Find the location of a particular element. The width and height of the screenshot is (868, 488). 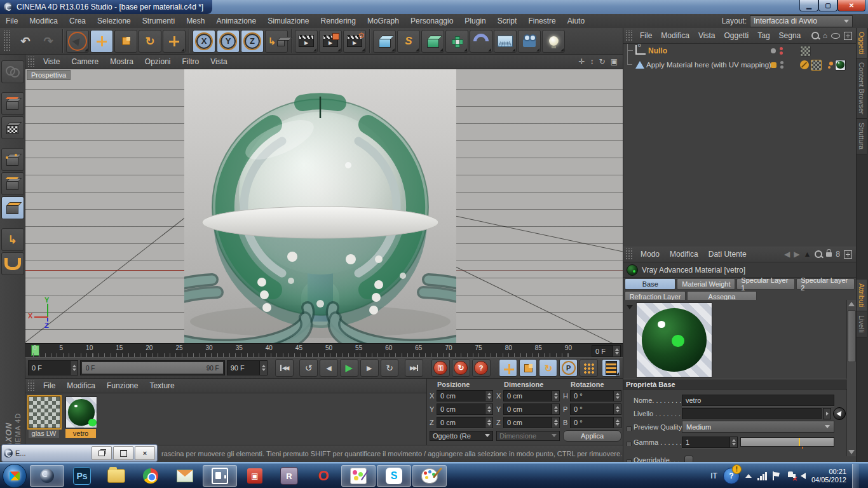

rot-p-field: 0 ° is located at coordinates (596, 409).